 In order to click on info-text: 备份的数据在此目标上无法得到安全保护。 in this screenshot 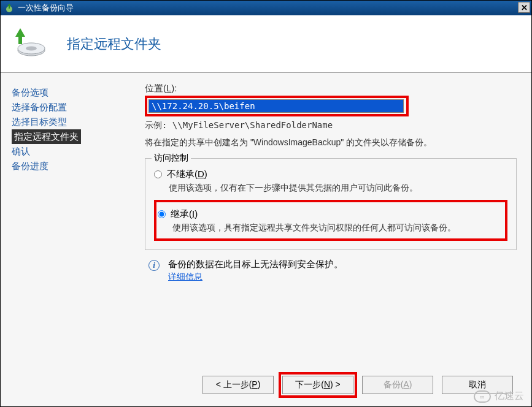, I will do `click(255, 265)`.